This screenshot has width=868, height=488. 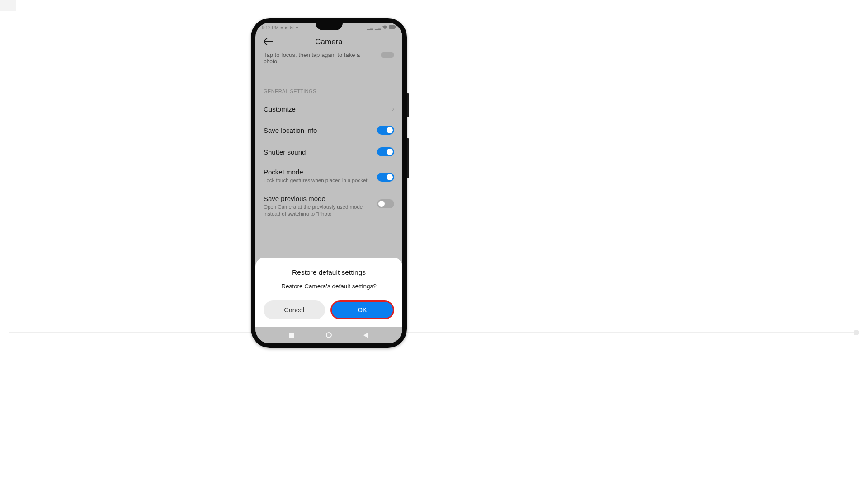 What do you see at coordinates (386, 177) in the screenshot?
I see `pocket-toggle` at bounding box center [386, 177].